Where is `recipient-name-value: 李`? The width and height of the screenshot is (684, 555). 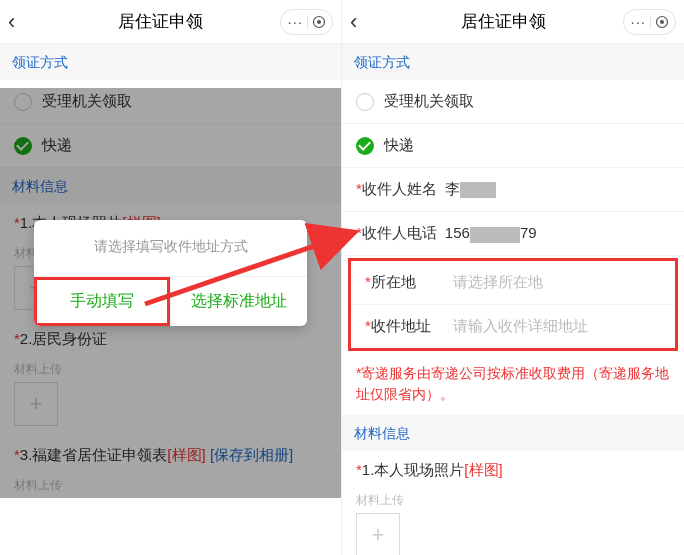
recipient-name-value: 李 is located at coordinates (558, 190).